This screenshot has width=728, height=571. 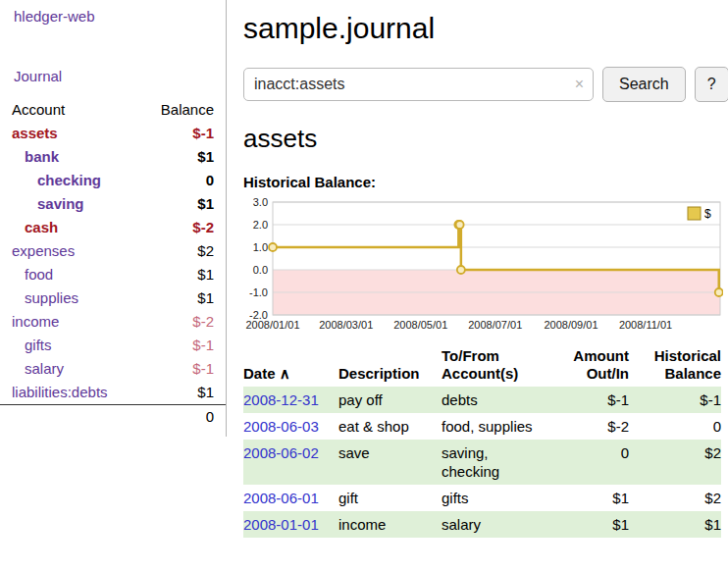 What do you see at coordinates (261, 270) in the screenshot?
I see `y-tick-label: 0.0` at bounding box center [261, 270].